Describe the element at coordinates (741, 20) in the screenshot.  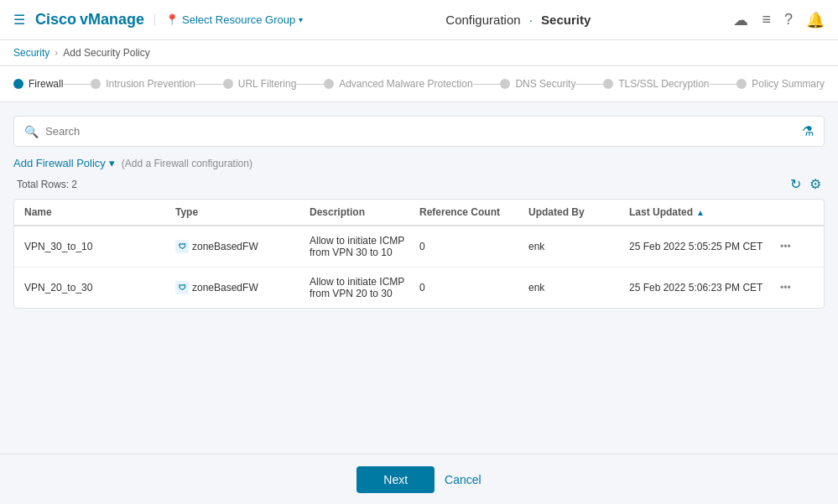
I see `cloud-icon: ☁` at that location.